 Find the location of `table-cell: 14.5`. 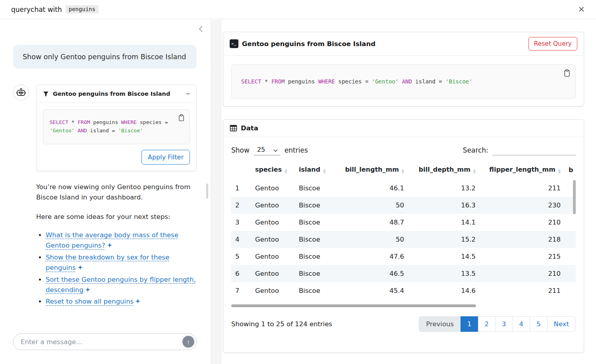

table-cell: 14.5 is located at coordinates (444, 257).